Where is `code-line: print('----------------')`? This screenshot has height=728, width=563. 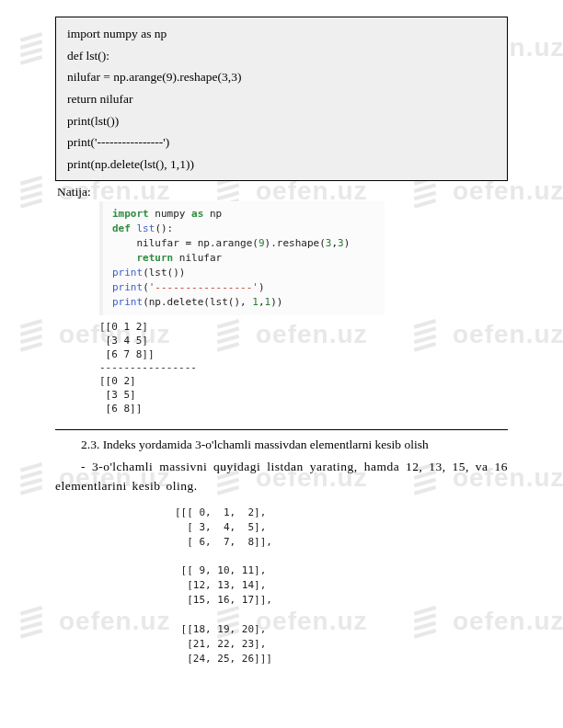 code-line: print('----------------') is located at coordinates (282, 142).